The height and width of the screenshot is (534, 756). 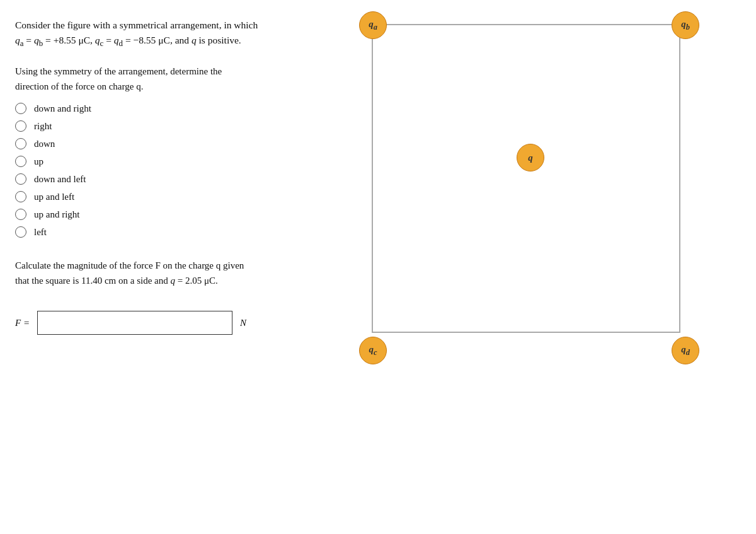 I want to click on charge-q-center: q, so click(x=530, y=158).